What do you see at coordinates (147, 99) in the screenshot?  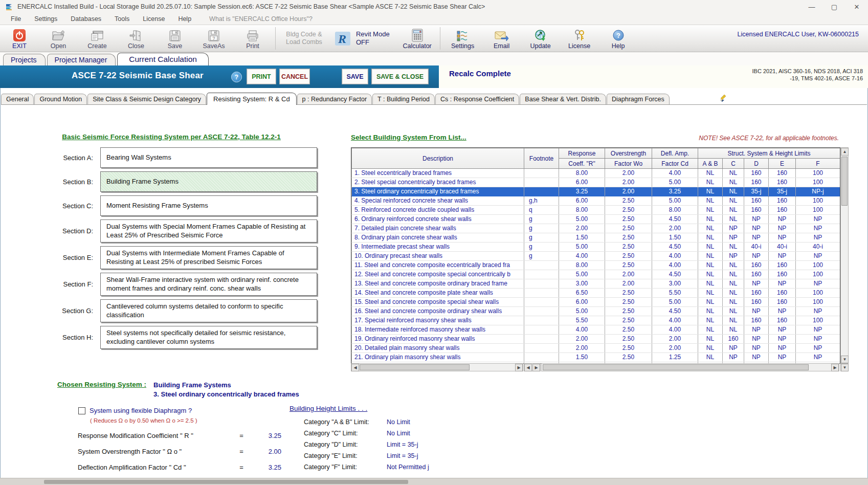 I see `sub-tab: Site Class & Seismic Design Category` at bounding box center [147, 99].